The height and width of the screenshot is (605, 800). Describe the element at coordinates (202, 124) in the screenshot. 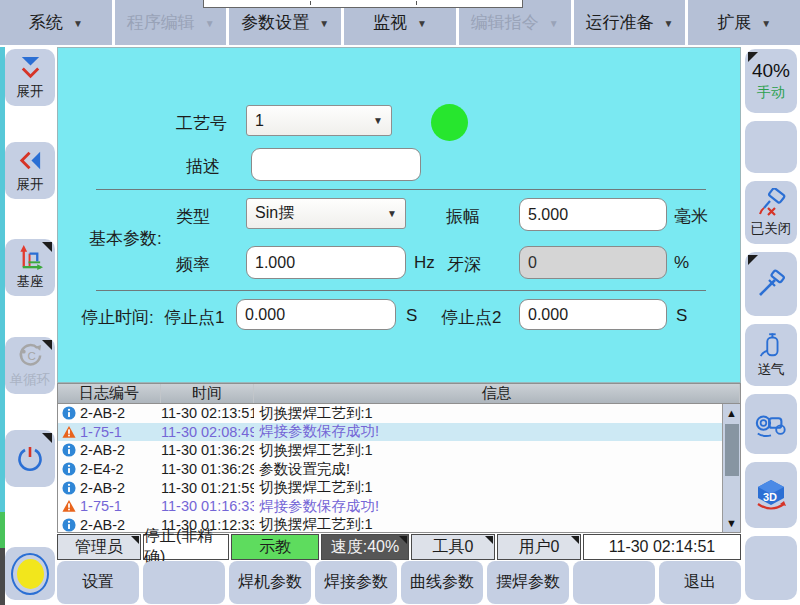

I see `process-no-label: 工艺号` at that location.